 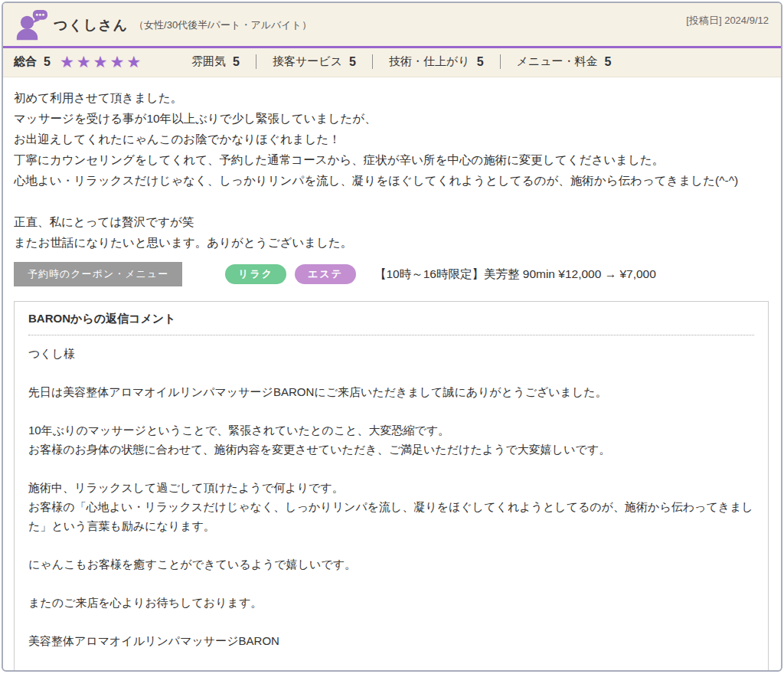 I want to click on reply-text-line: 10年ぶりのマッサージということで、緊張されていたとのこと、大変恐縮です。, so click(x=391, y=430).